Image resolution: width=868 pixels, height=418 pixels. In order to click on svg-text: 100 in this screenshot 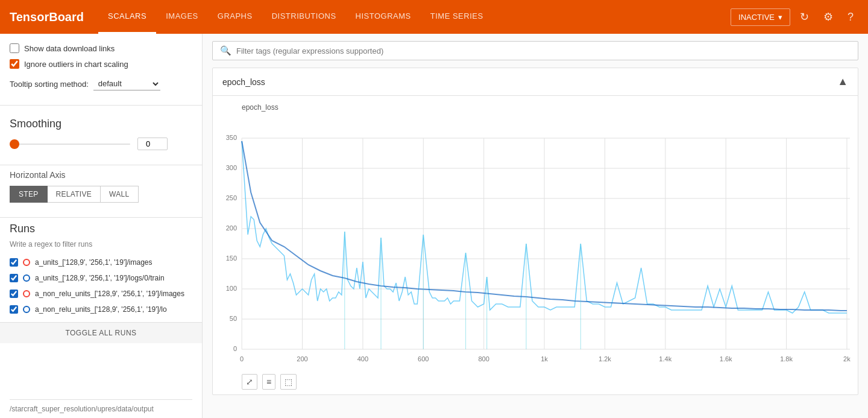, I will do `click(231, 288)`.